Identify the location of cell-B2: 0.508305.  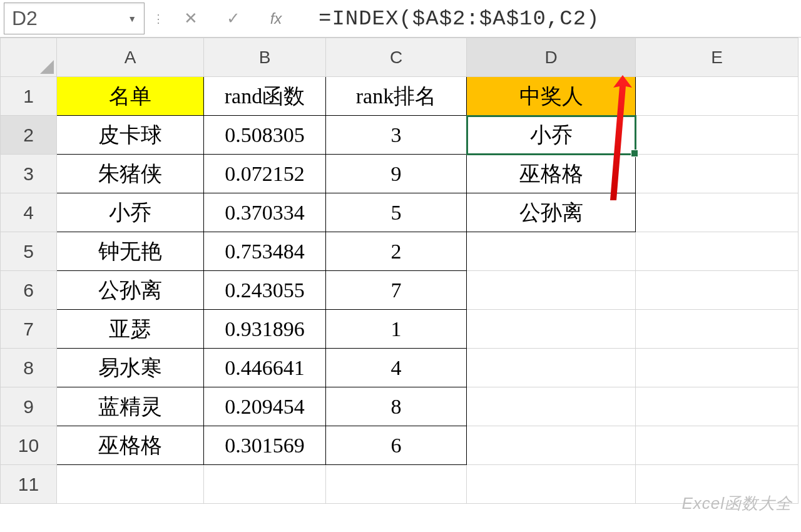
(265, 135).